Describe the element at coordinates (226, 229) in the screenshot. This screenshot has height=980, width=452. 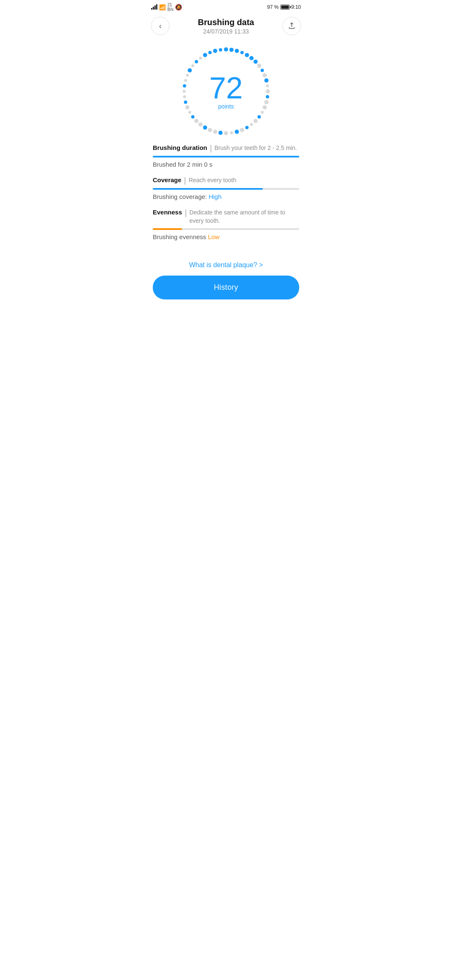
I see `metric-evenness-bar-bg` at that location.